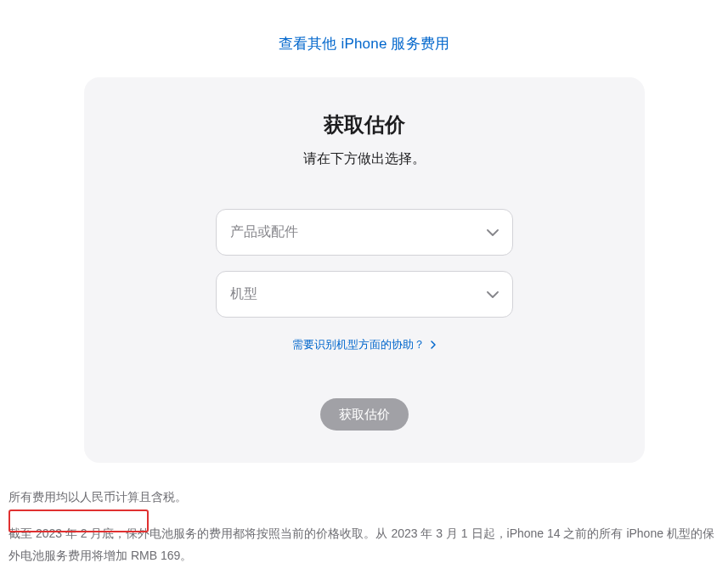 The image size is (728, 563). What do you see at coordinates (364, 345) in the screenshot?
I see `help-link-wrapper: 需要识别机型方面的协助？` at bounding box center [364, 345].